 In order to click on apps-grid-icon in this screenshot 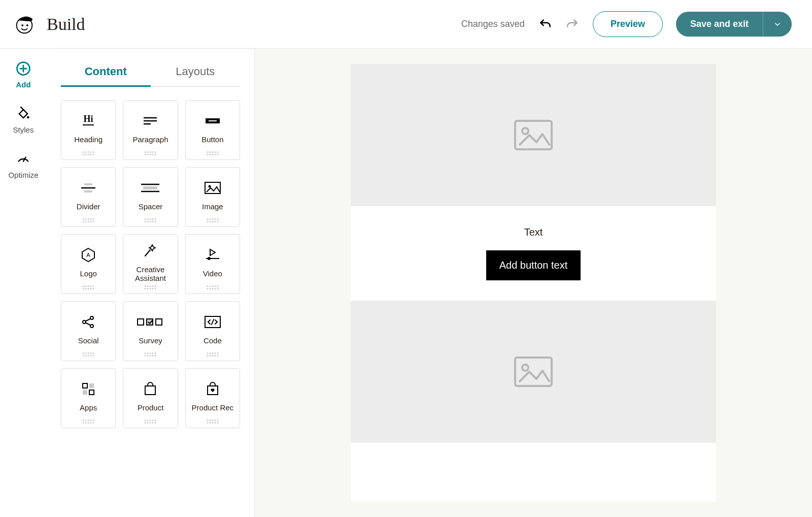, I will do `click(88, 389)`.